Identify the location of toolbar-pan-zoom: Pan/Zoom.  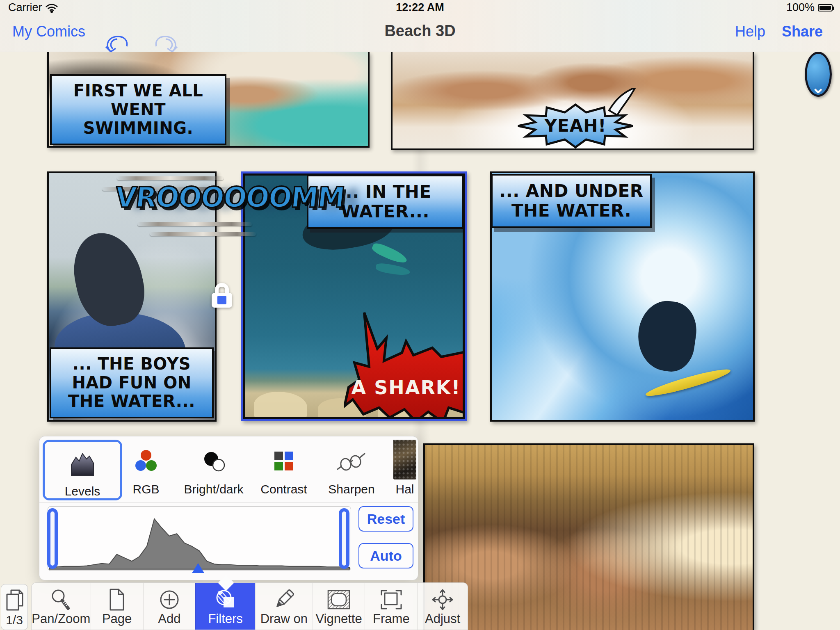
(61, 606).